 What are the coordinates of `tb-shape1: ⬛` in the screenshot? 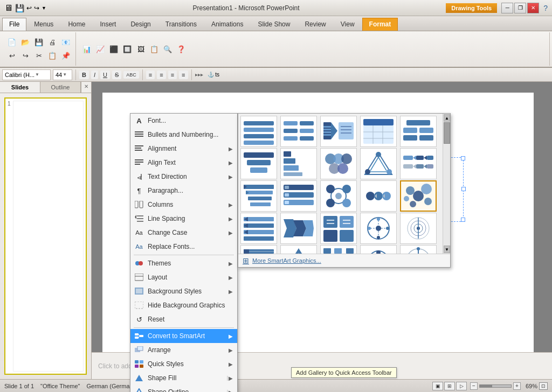 It's located at (114, 49).